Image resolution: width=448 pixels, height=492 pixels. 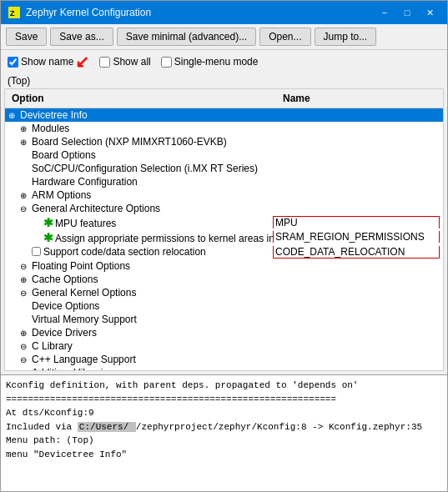 I want to click on show-name-label: Show name, so click(x=40, y=62).